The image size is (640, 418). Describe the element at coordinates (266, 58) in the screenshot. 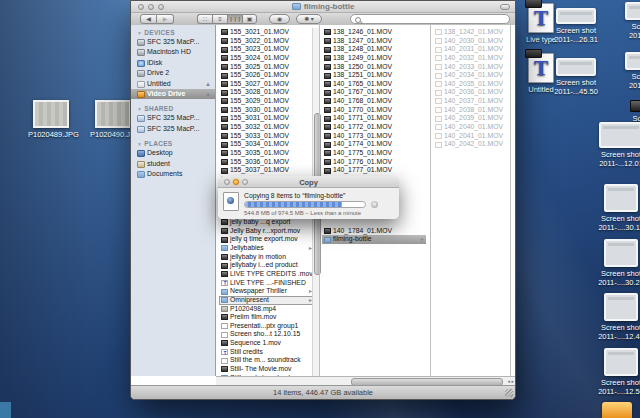

I see `file-row: 155_3024_01.MOV` at that location.